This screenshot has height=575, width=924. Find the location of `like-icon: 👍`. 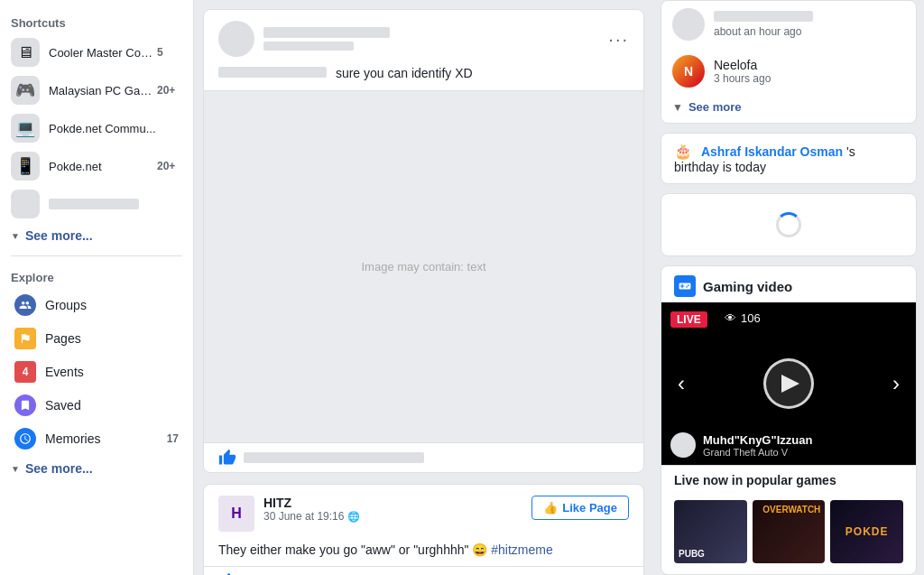

like-icon: 👍 is located at coordinates (550, 507).